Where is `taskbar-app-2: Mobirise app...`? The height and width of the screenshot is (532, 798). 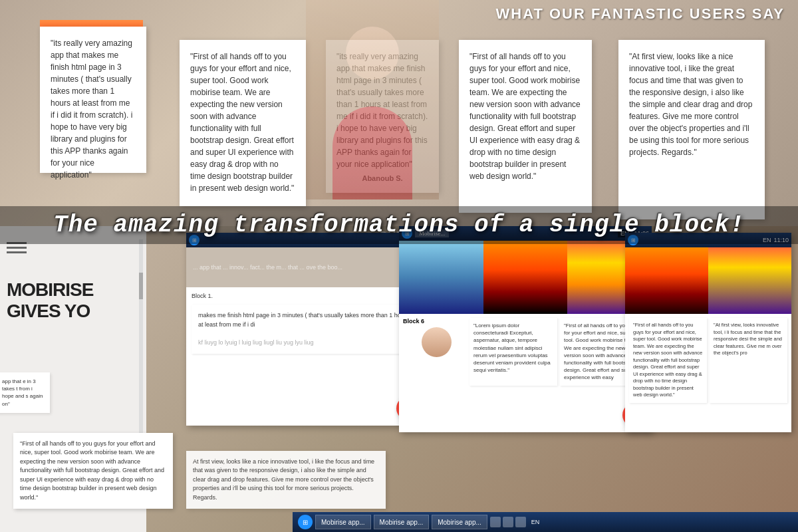 taskbar-app-2: Mobirise app... is located at coordinates (402, 522).